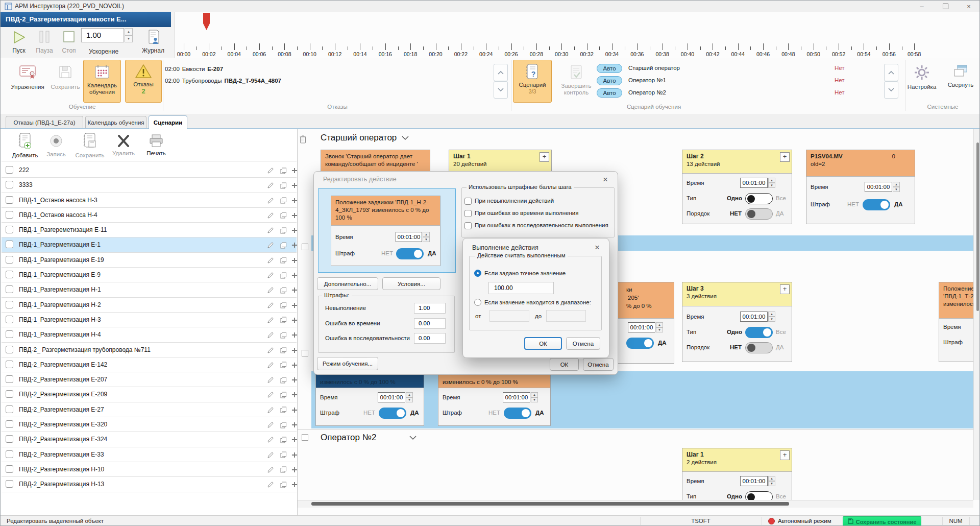 The height and width of the screenshot is (526, 980). I want to click on tab-failures: Отказы (ПВД-1_Е-27а), so click(44, 122).